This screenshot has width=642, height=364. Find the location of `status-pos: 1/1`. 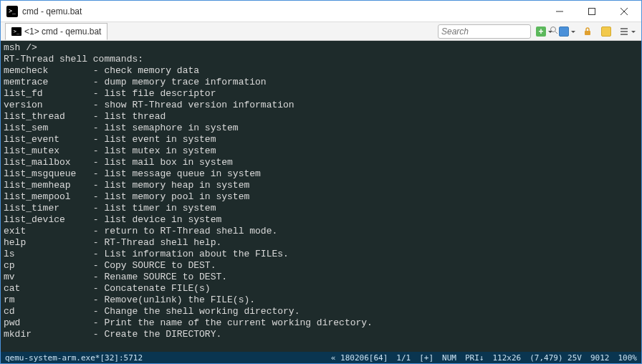

status-pos: 1/1 is located at coordinates (403, 358).